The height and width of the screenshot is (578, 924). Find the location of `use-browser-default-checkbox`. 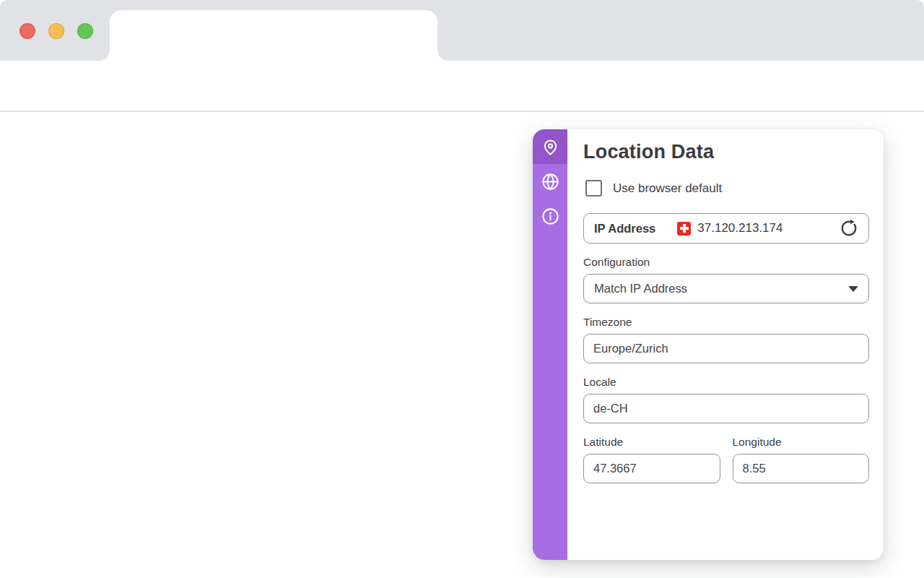

use-browser-default-checkbox is located at coordinates (593, 188).